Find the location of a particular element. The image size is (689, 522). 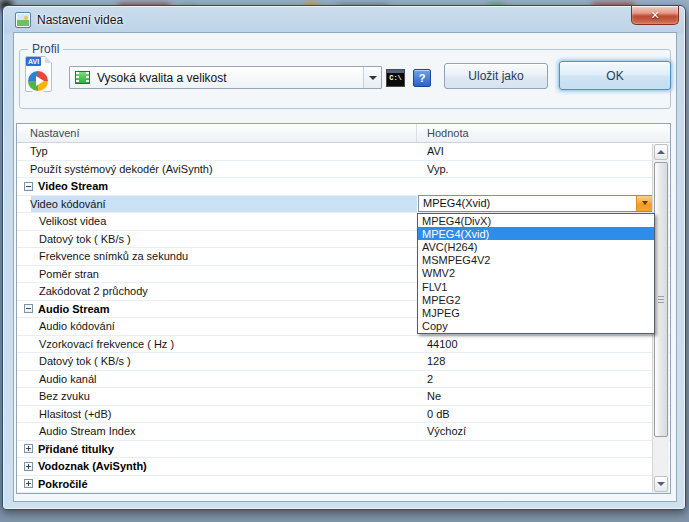

setting-cell: Poměr stran is located at coordinates (217, 274).